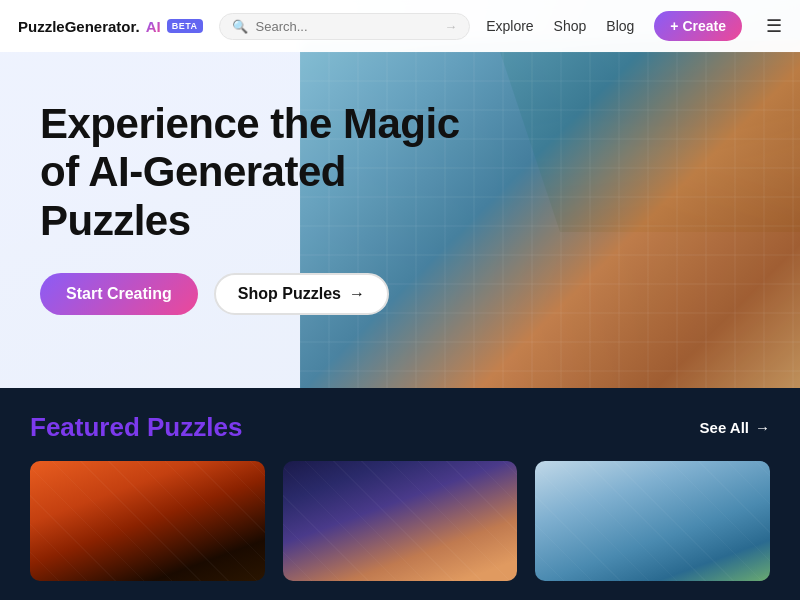 This screenshot has width=800, height=600. Describe the element at coordinates (136, 428) in the screenshot. I see `featured-title: Featured Puzzles` at that location.